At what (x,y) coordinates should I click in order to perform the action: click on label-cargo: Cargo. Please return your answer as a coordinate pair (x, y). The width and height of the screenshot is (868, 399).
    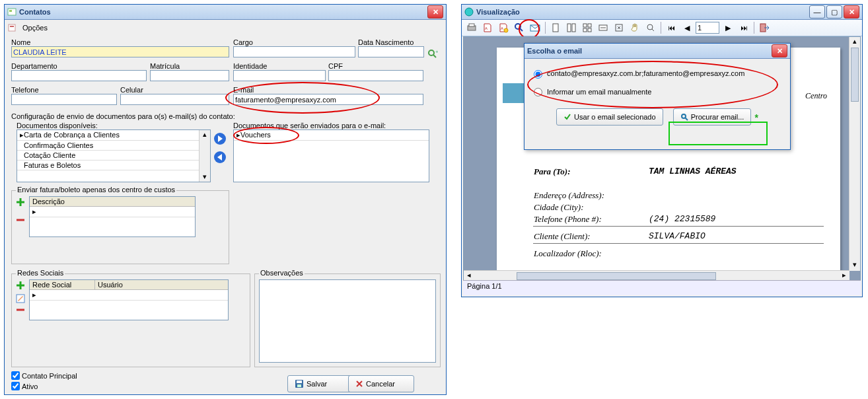
    Looking at the image, I should click on (295, 42).